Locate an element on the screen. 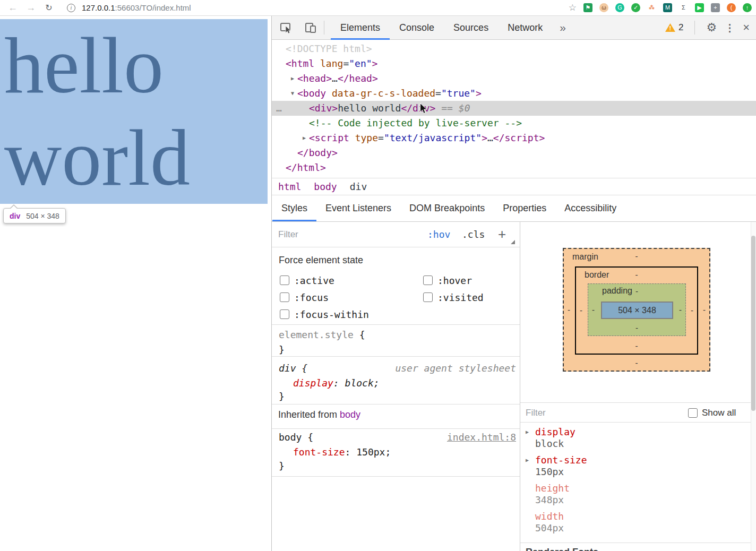 The width and height of the screenshot is (756, 551). toggle-element-state-button: :hov is located at coordinates (439, 235).